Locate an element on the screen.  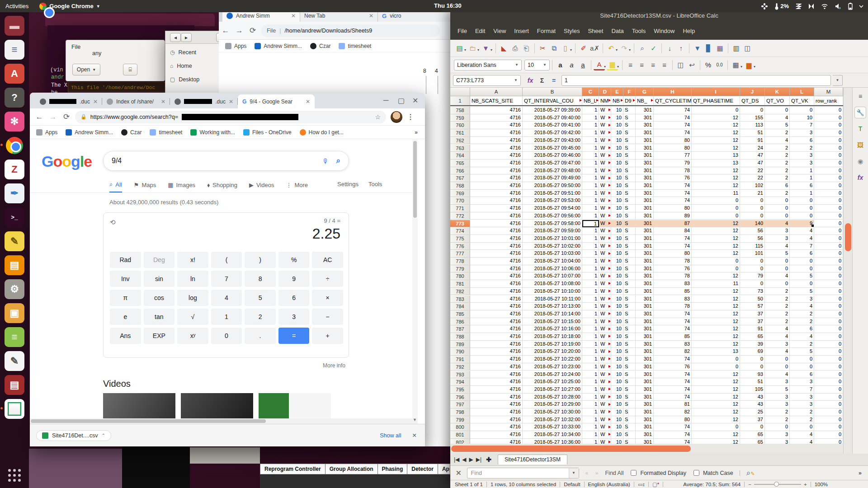
grid-cell: 2018-05-27 09:41:00 is located at coordinates (552, 126).